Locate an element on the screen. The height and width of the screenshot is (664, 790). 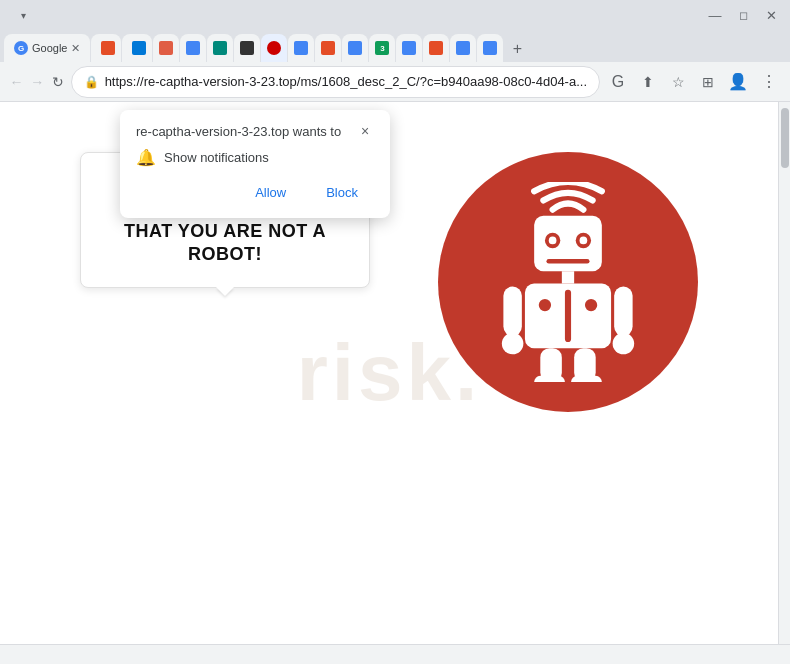
address-text: https://re-captha-version-3-23.top/ms/16… is located at coordinates (346, 82).